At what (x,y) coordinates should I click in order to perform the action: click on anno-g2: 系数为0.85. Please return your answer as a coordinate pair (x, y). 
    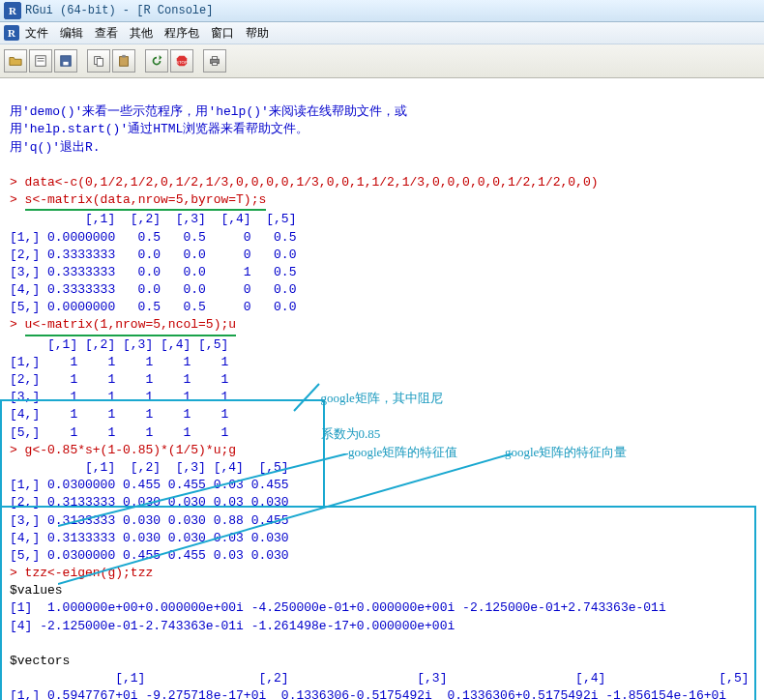
    Looking at the image, I should click on (351, 433).